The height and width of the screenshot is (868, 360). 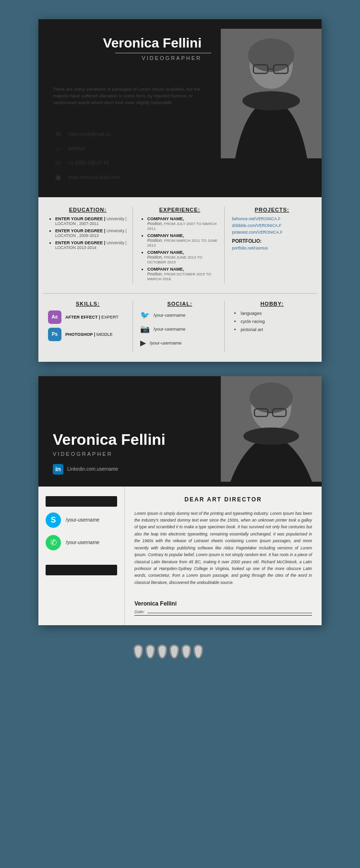 What do you see at coordinates (272, 210) in the screenshot?
I see `projects-title: PROJECTS:` at bounding box center [272, 210].